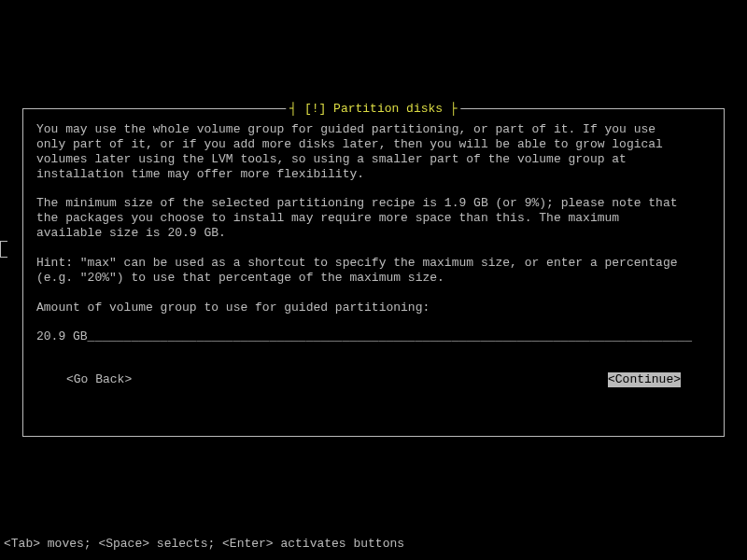 This screenshot has width=747, height=560. What do you see at coordinates (374, 108) in the screenshot?
I see `dialog-title: ┤ [!] Partition disks ├` at bounding box center [374, 108].